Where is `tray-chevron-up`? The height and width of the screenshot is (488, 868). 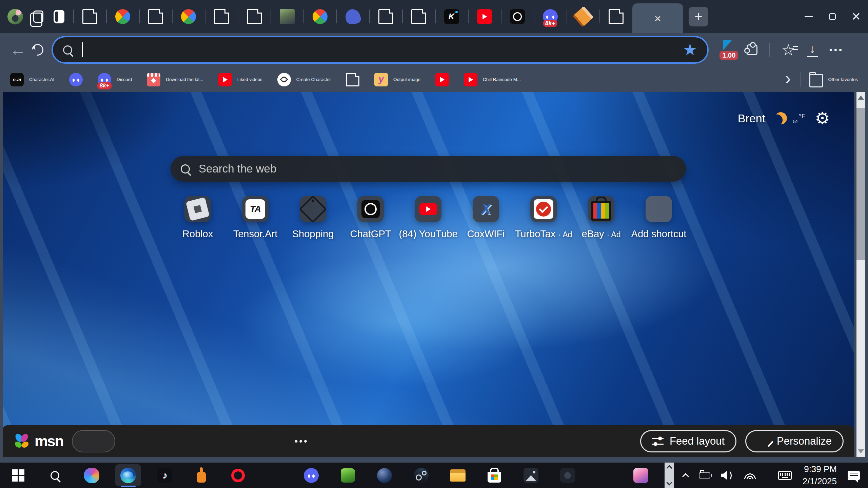 tray-chevron-up is located at coordinates (686, 475).